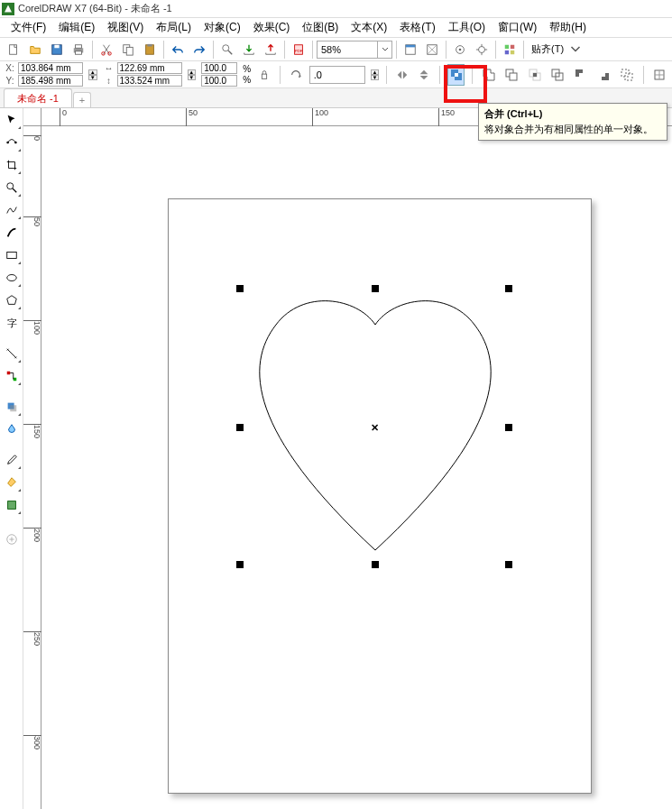  I want to click on menu-file: 文件(F), so click(29, 27).